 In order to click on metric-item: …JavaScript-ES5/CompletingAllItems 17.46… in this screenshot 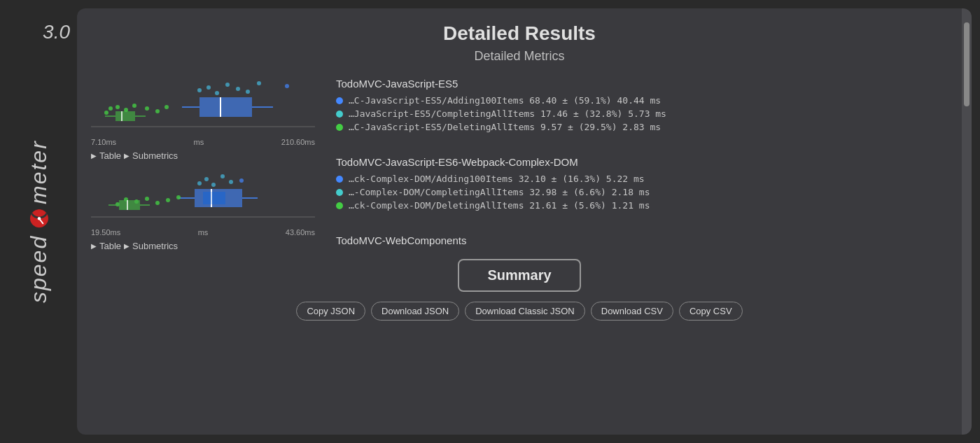, I will do `click(642, 113)`.